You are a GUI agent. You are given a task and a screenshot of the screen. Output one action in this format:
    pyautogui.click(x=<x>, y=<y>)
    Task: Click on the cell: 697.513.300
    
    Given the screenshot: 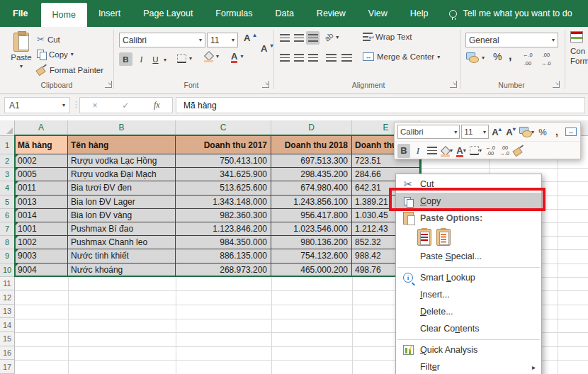 What is the action you would take?
    pyautogui.click(x=312, y=162)
    